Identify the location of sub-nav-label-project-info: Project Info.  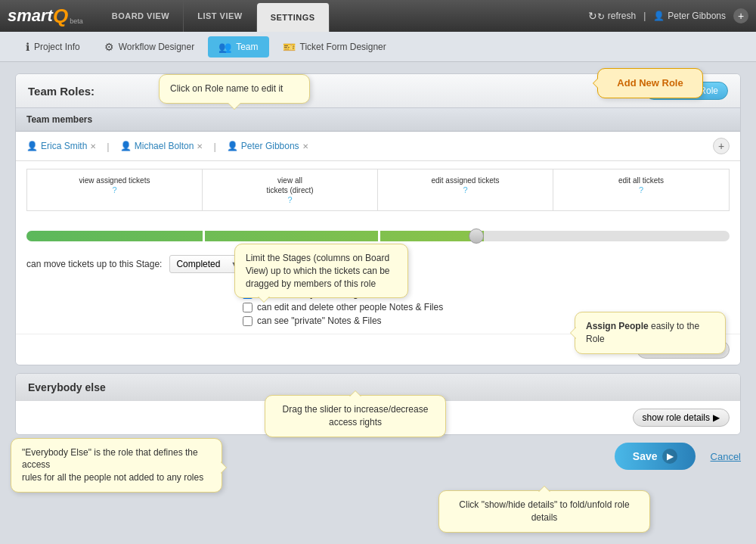
(57, 47).